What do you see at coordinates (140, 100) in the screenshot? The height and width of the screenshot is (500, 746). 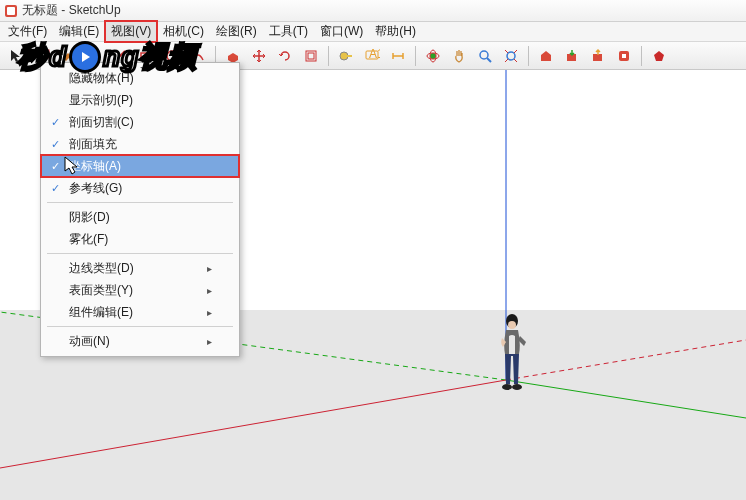 I see `menu-show-section: 显示剖切(P)` at bounding box center [140, 100].